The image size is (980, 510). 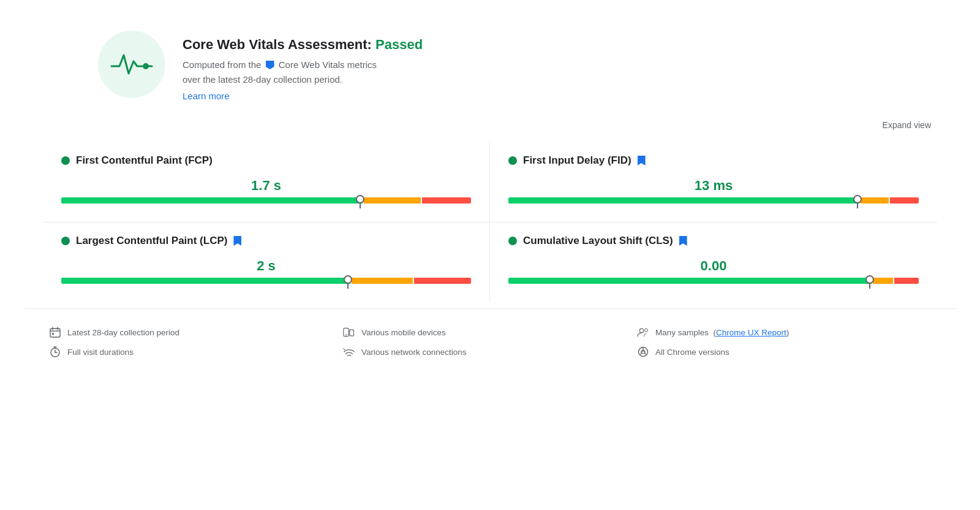 I want to click on learn-more-link: Learn more, so click(x=206, y=96).